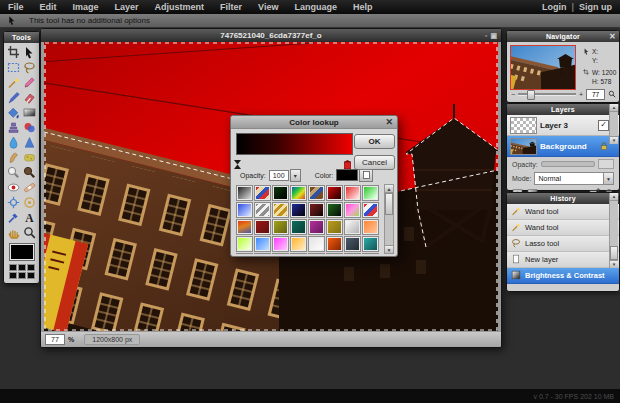 This screenshot has height=403, width=620. I want to click on window-maximize-icon: ▣, so click(494, 36).